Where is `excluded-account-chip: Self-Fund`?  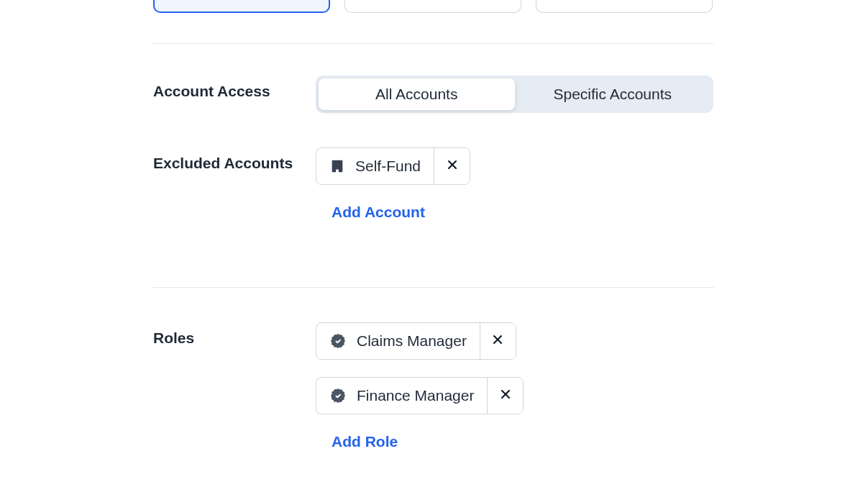
excluded-account-chip: Self-Fund is located at coordinates (393, 166).